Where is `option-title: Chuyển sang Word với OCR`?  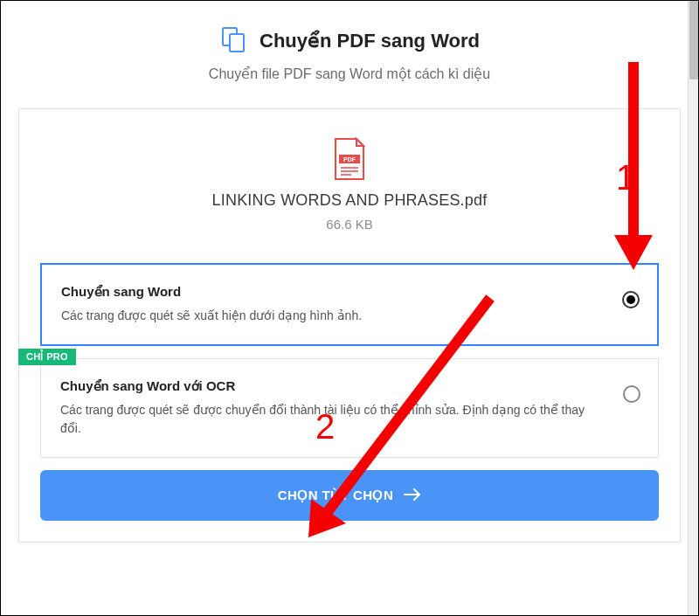
option-title: Chuyển sang Word với OCR is located at coordinates (333, 386).